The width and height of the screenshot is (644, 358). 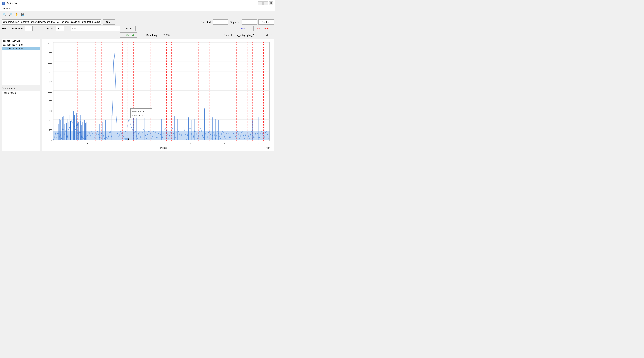 I want to click on zoom-in-icon: 🔍, so click(x=4, y=14).